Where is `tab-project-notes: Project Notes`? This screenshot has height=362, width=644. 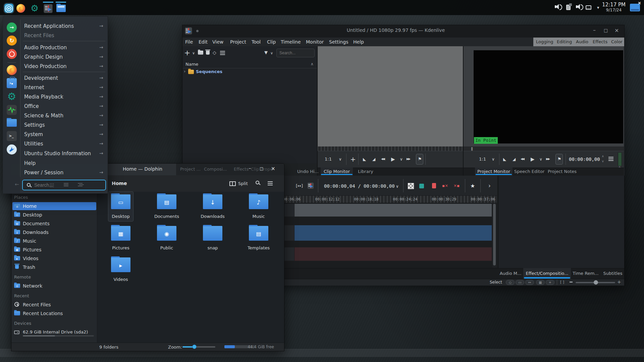
tab-project-notes: Project Notes is located at coordinates (562, 172).